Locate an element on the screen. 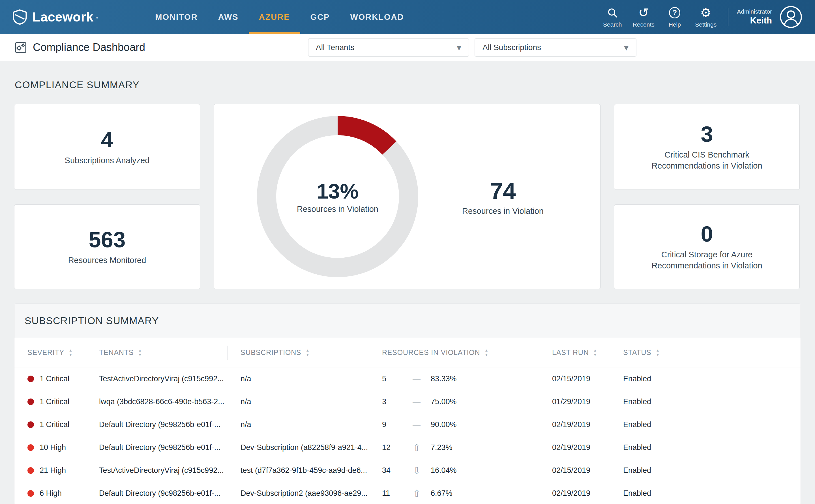  table-row: 6 High Default Directory (9c98256b-e01f-… is located at coordinates (408, 493).